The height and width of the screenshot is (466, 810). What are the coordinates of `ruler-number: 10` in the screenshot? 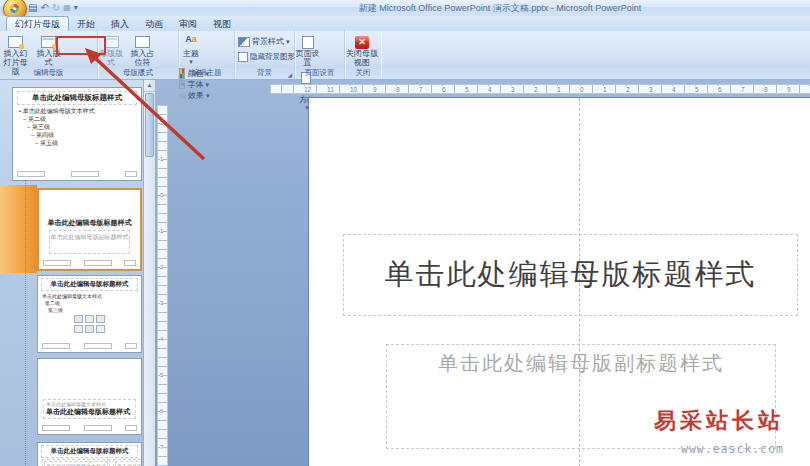 It's located at (354, 90).